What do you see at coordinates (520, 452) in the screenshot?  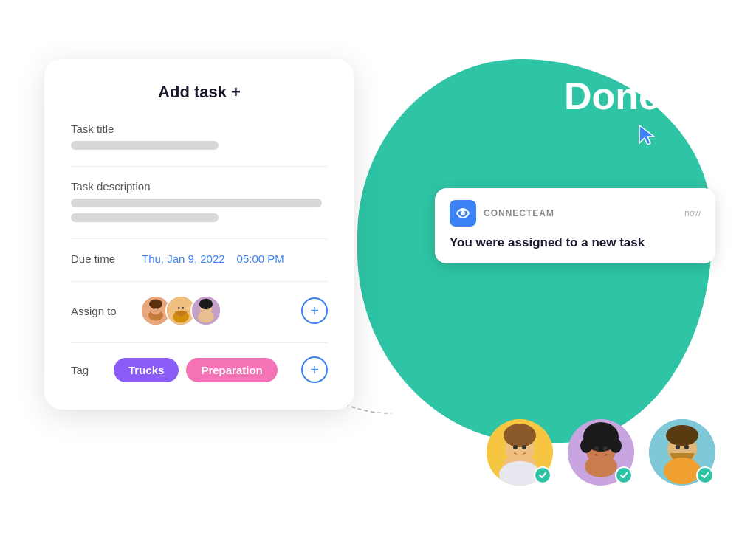 I see `bottom-avatar-1-wrap` at bounding box center [520, 452].